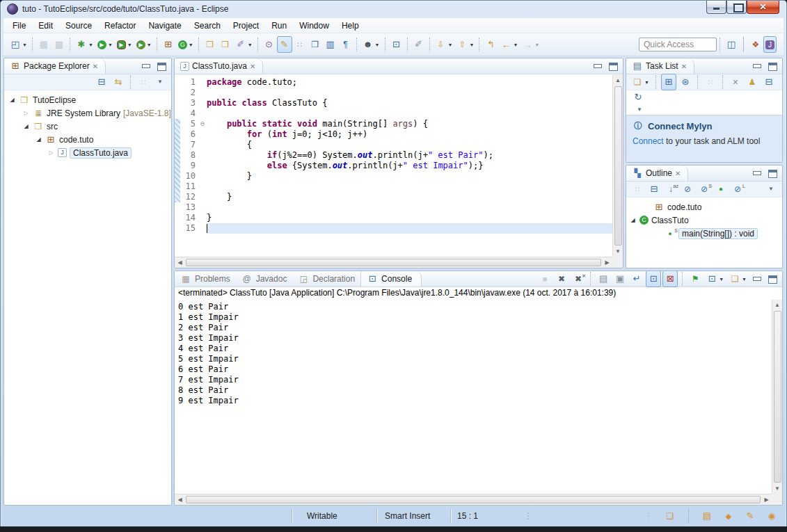 The image size is (787, 532). What do you see at coordinates (473, 499) in the screenshot?
I see `console-horizontal-scrollbar: ◀ ▶` at bounding box center [473, 499].